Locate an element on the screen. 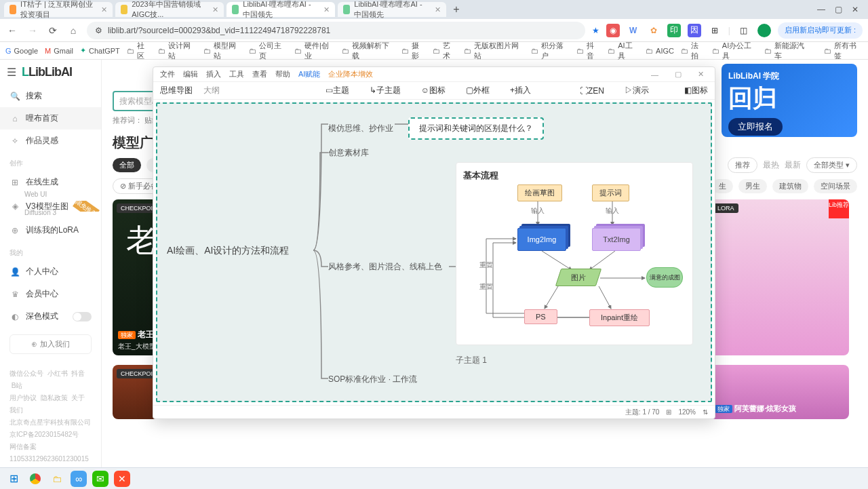 This screenshot has height=489, width=868. browser-tab: 2023年中国营销领域AIGC技...✕ is located at coordinates (170, 9).